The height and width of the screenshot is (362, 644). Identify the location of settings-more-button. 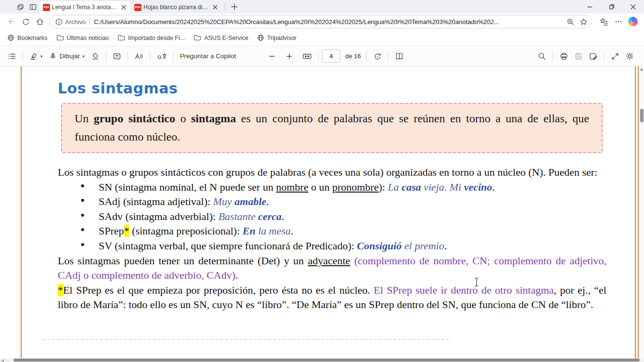
(618, 22).